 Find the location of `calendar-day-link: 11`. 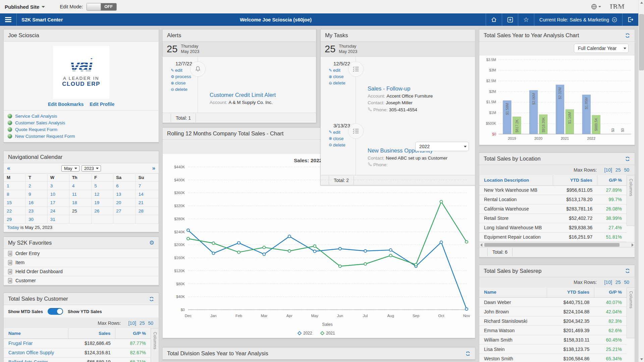

calendar-day-link: 11 is located at coordinates (74, 194).